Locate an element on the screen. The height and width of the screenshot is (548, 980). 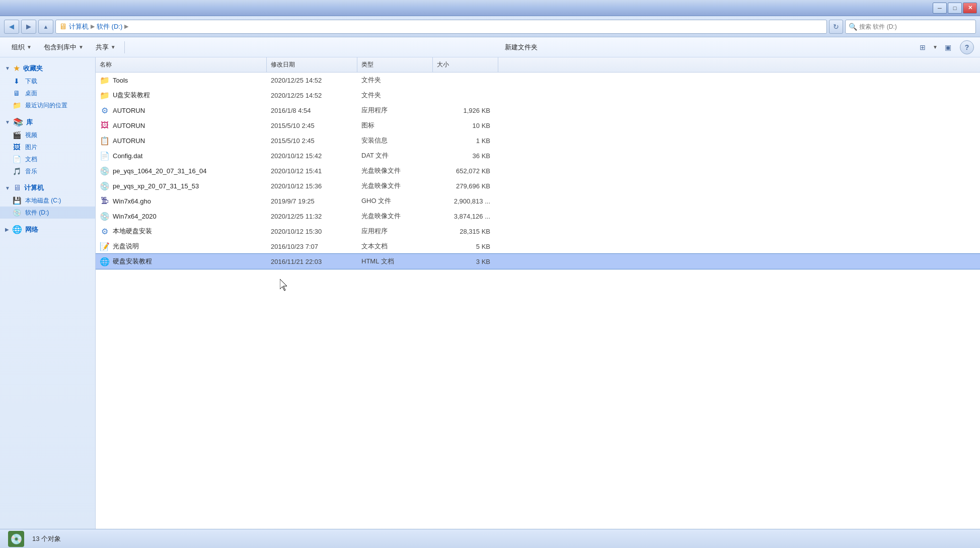
file-name-cell: 📝 光盘说明 is located at coordinates (181, 246).